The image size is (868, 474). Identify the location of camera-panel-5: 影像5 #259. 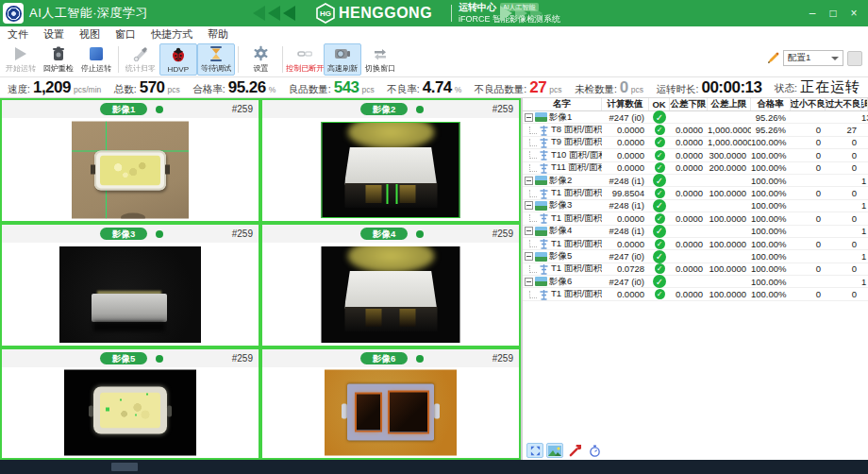
(130, 404).